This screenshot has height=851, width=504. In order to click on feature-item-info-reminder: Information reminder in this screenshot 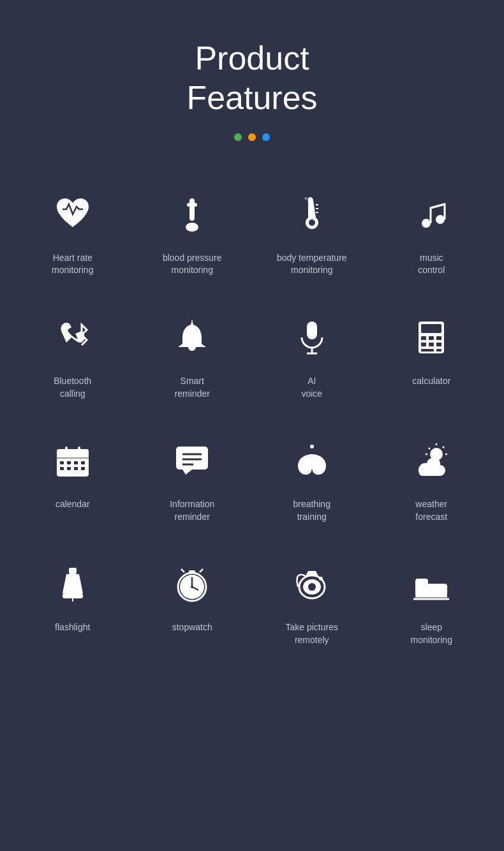, I will do `click(193, 481)`.